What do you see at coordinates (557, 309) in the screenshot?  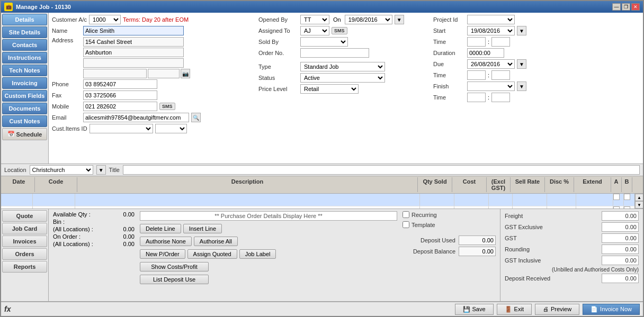 I see `preview-button: 🖨 Preview` at bounding box center [557, 309].